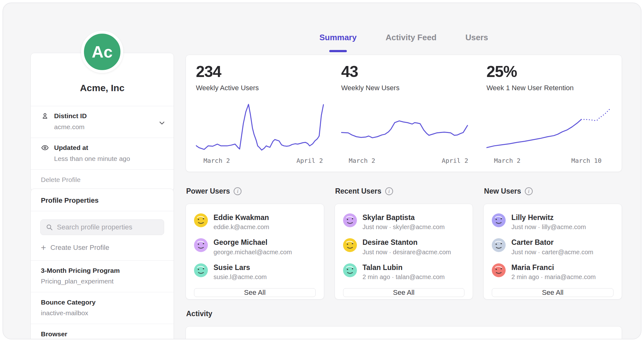  What do you see at coordinates (553, 247) in the screenshot?
I see `user-row: Carter Bator Just now · carter@acme.com` at bounding box center [553, 247].